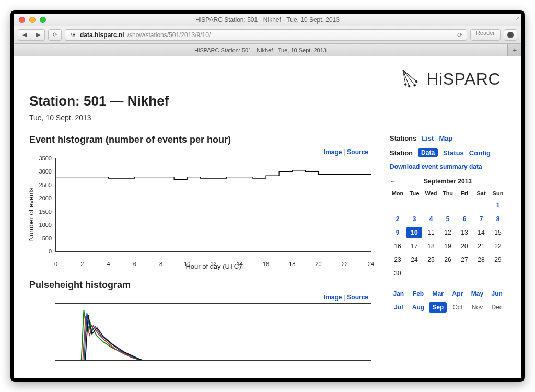  Describe the element at coordinates (371, 264) in the screenshot. I see `chart1-xtick: 24` at that location.